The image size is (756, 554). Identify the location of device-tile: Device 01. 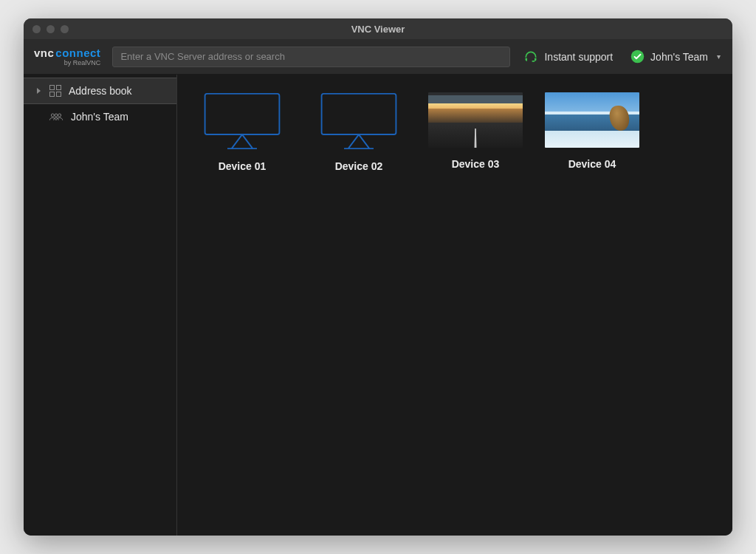
(242, 132).